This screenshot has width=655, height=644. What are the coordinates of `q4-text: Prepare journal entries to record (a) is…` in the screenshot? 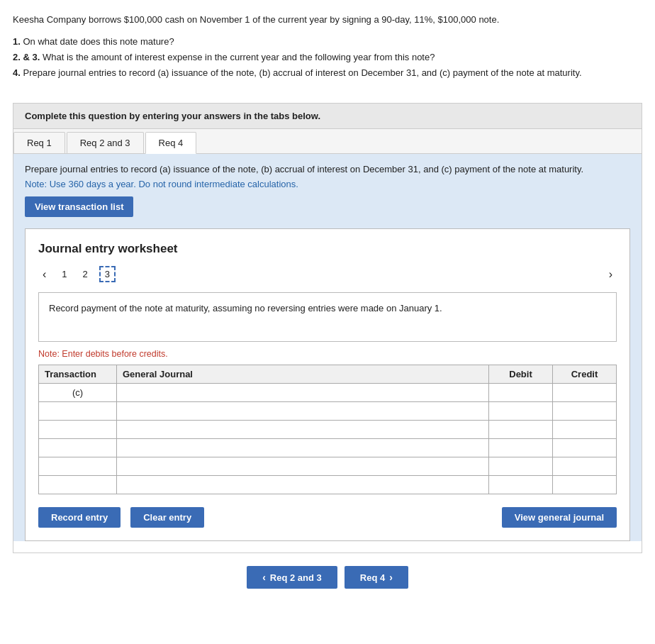 It's located at (302, 72).